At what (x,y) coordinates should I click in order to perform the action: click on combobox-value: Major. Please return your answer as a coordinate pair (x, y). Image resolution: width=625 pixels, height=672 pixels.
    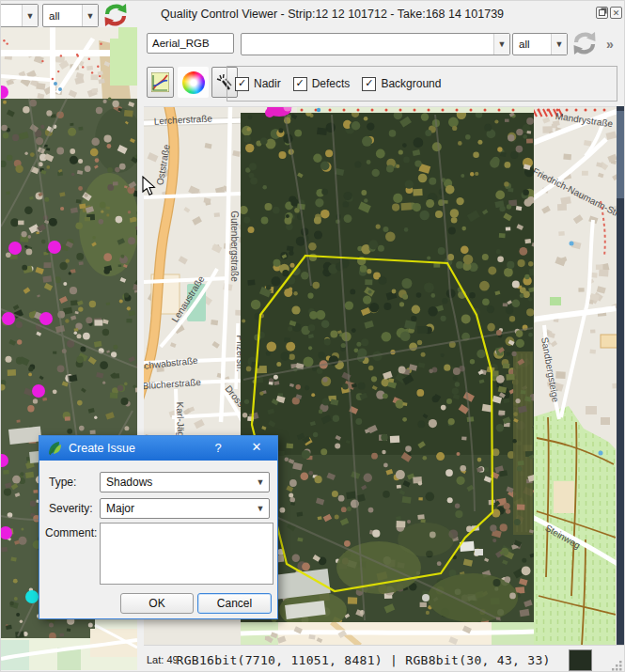
    Looking at the image, I should click on (177, 508).